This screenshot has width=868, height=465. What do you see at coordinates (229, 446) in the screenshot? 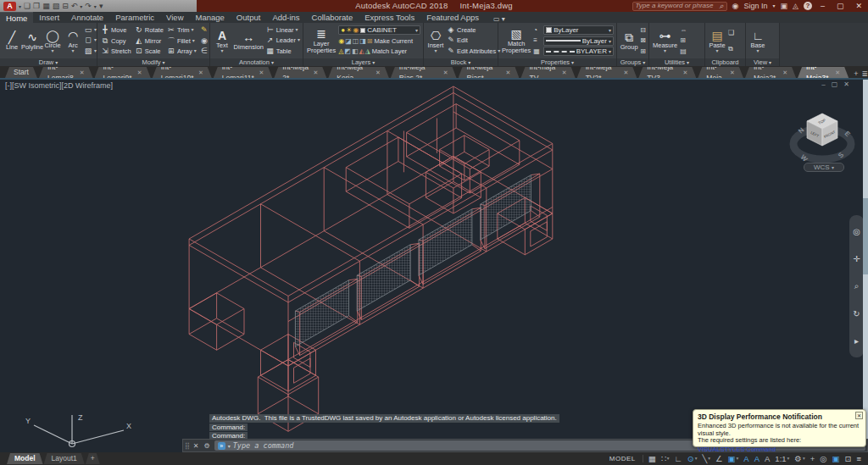
I see `command-recent-caret-icon: ▾` at bounding box center [229, 446].